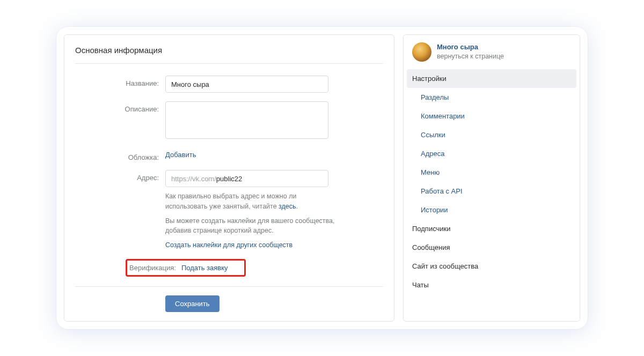 The image size is (644, 356). Describe the element at coordinates (229, 84) in the screenshot. I see `row-name: Название:` at that location.